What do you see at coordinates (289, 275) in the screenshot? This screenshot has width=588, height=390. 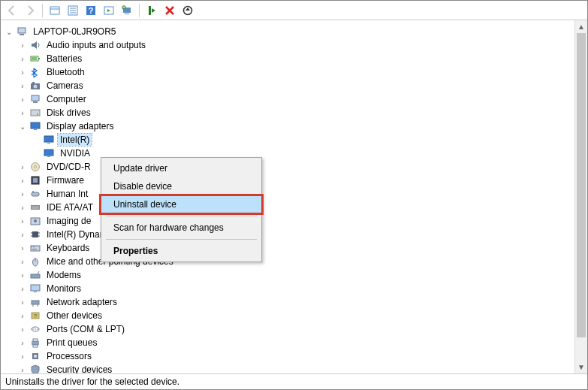 I see `tree-item-modem: ›Modems` at bounding box center [289, 275].